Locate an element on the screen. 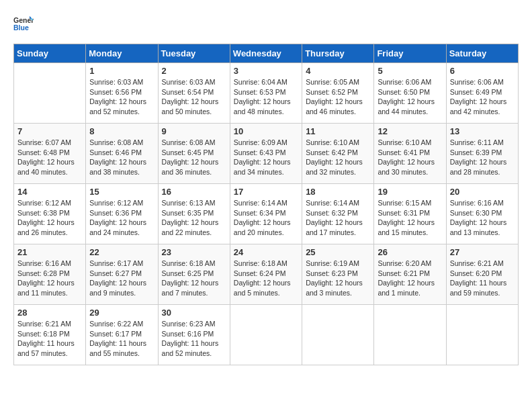 This screenshot has width=532, height=411. day-number: 3 is located at coordinates (266, 71).